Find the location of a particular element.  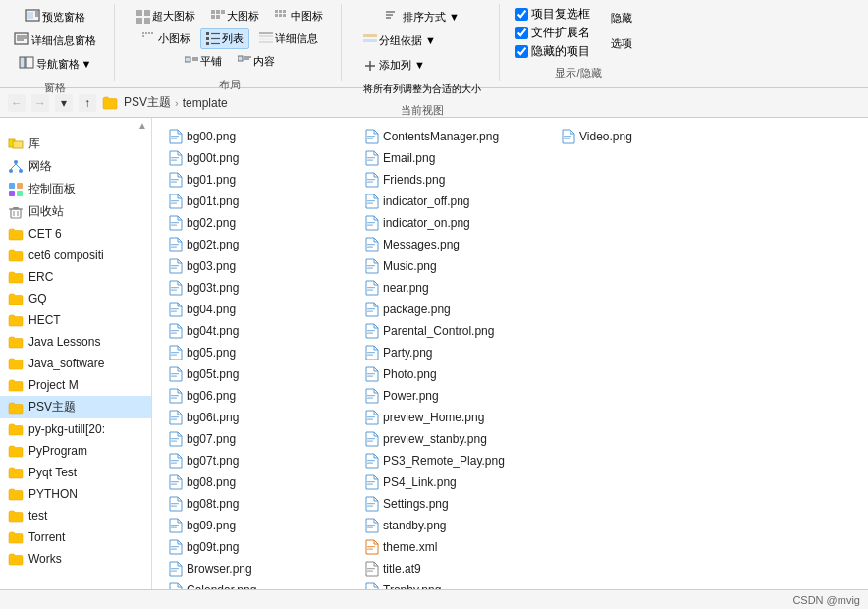

cb-checkbox-label: 项目复选框 is located at coordinates (553, 14).